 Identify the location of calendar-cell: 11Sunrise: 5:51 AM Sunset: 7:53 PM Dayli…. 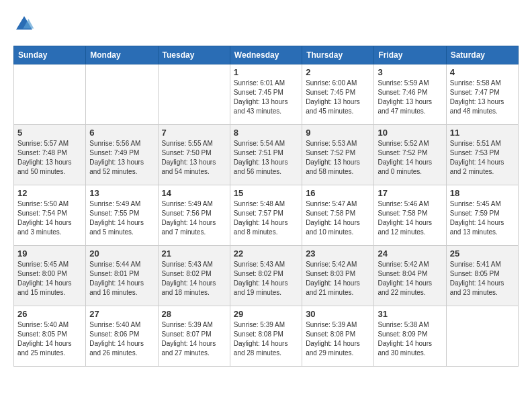
(482, 155).